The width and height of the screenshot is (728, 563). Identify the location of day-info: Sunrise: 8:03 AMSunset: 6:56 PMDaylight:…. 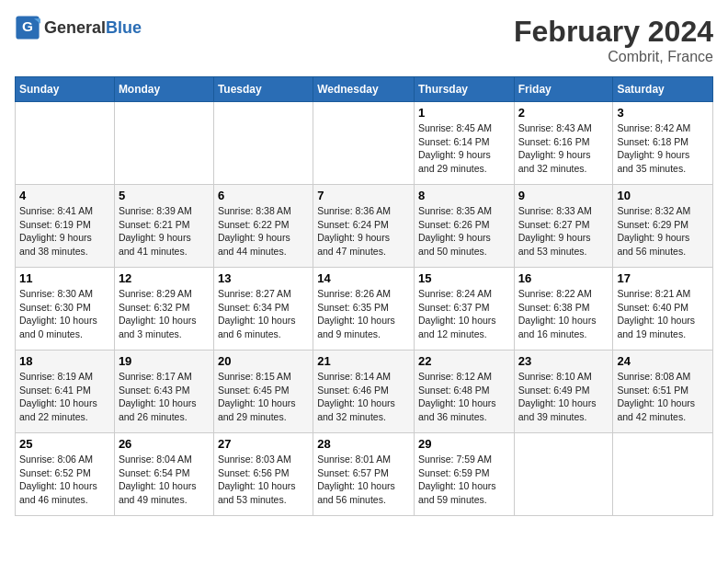
(263, 480).